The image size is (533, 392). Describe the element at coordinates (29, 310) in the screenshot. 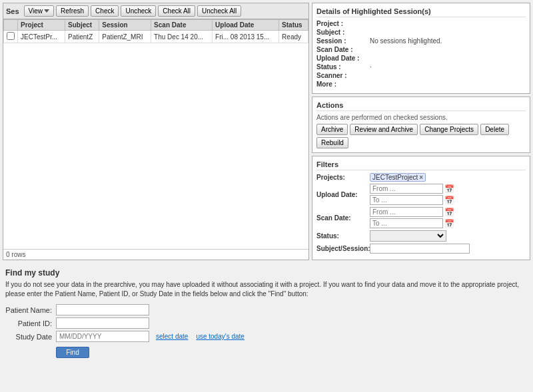

I see `patient-name-label: Patient Name:` at that location.